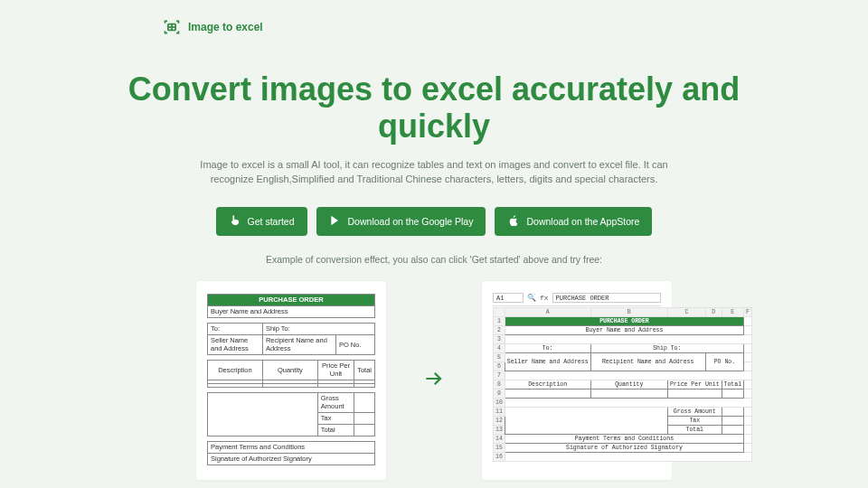 The image size is (868, 488). I want to click on excel-grid: A B C D E F 1PURCHASE ORDER 2Buyer Name …, so click(622, 385).